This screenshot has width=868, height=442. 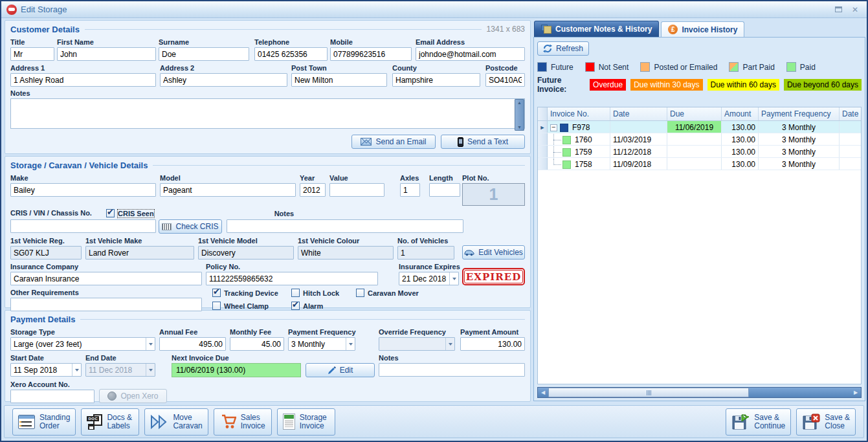 I want to click on address2-input, so click(x=224, y=80).